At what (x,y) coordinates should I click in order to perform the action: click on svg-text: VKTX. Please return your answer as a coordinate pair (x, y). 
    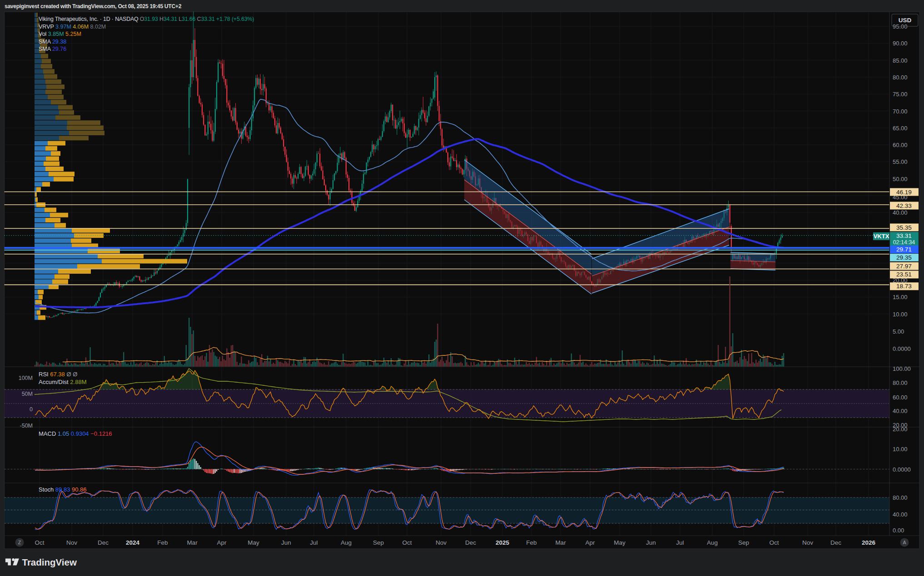
    Looking at the image, I should click on (881, 236).